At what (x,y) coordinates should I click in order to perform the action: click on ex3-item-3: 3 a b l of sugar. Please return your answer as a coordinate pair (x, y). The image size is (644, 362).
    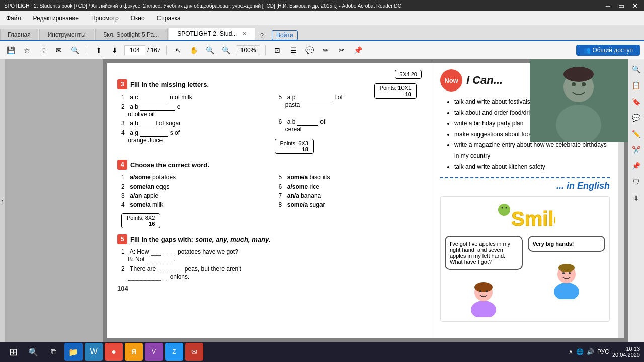
    Looking at the image, I should click on (193, 124).